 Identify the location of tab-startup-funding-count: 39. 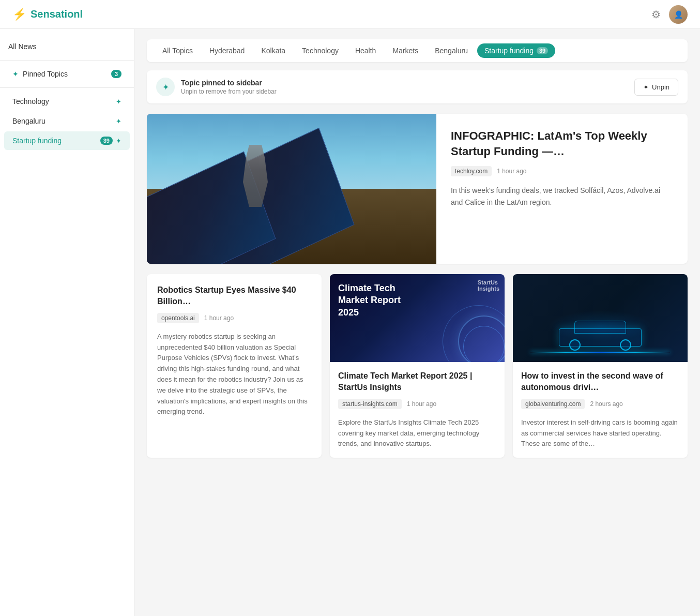
(542, 51).